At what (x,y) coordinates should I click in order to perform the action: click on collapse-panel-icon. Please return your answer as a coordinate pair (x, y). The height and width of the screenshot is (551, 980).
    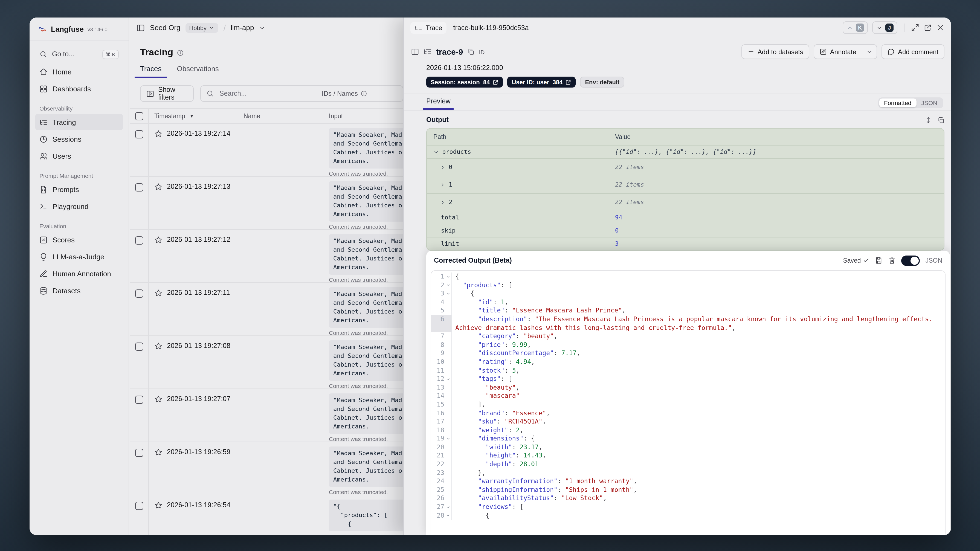
    Looking at the image, I should click on (415, 52).